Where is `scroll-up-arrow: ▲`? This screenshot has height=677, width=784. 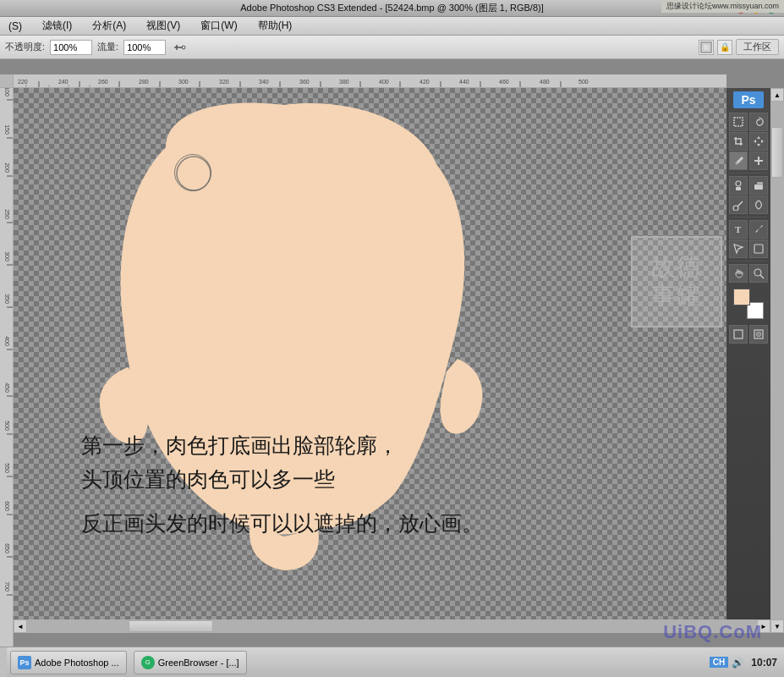
scroll-up-arrow: ▲ is located at coordinates (777, 95).